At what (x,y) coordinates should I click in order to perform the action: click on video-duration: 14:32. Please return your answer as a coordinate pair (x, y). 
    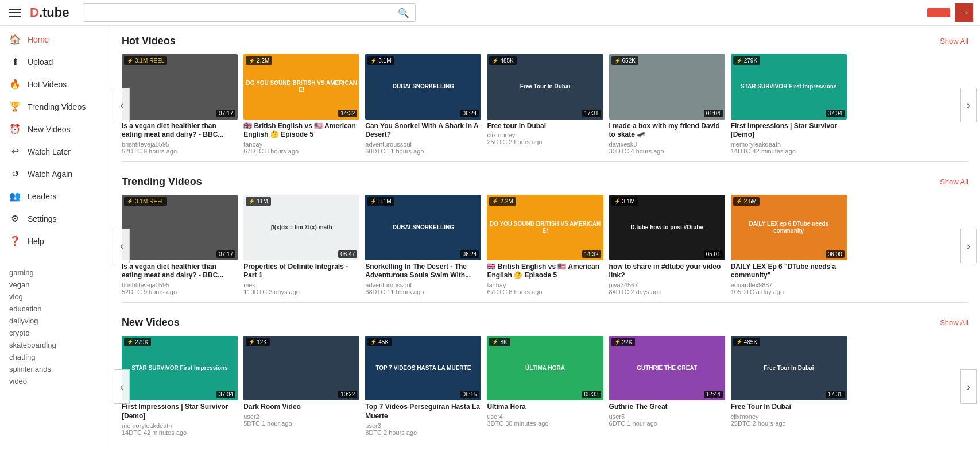
    Looking at the image, I should click on (591, 254).